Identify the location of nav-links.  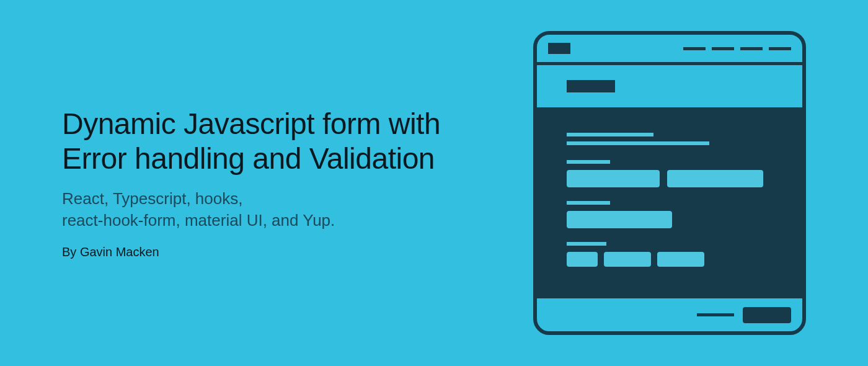
(737, 48).